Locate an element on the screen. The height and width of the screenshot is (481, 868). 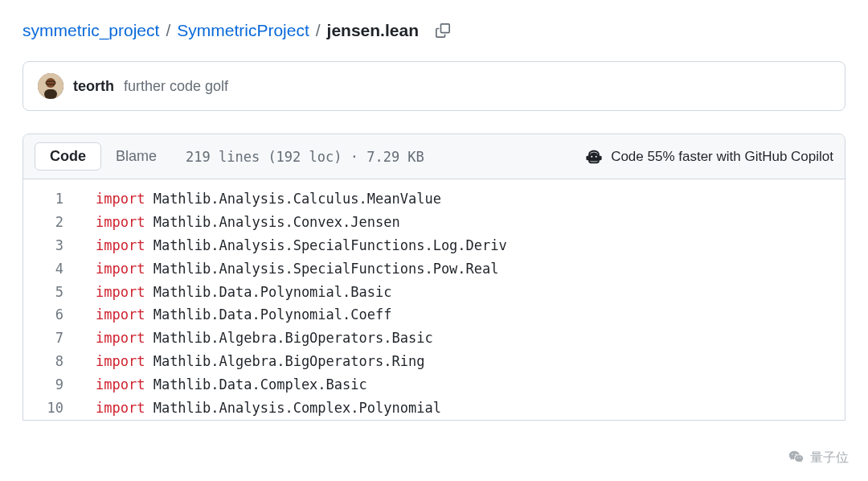
view-toggle: Code Blame is located at coordinates (103, 156).